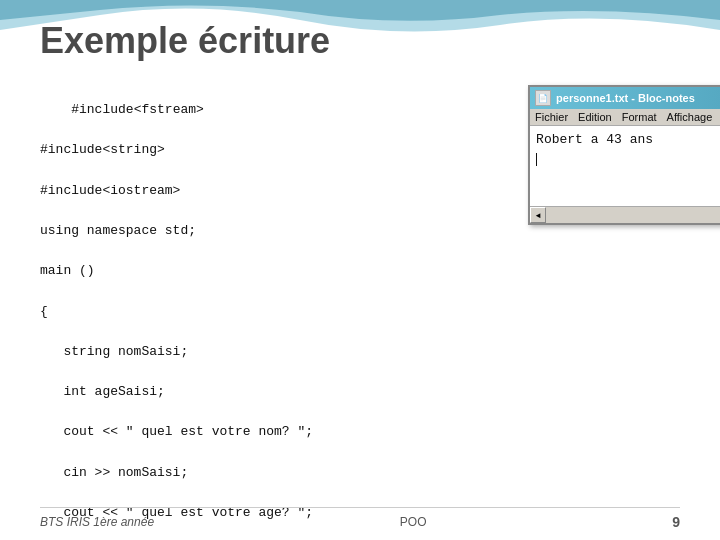 The height and width of the screenshot is (540, 720). I want to click on footer-center-text: POO, so click(414, 522).